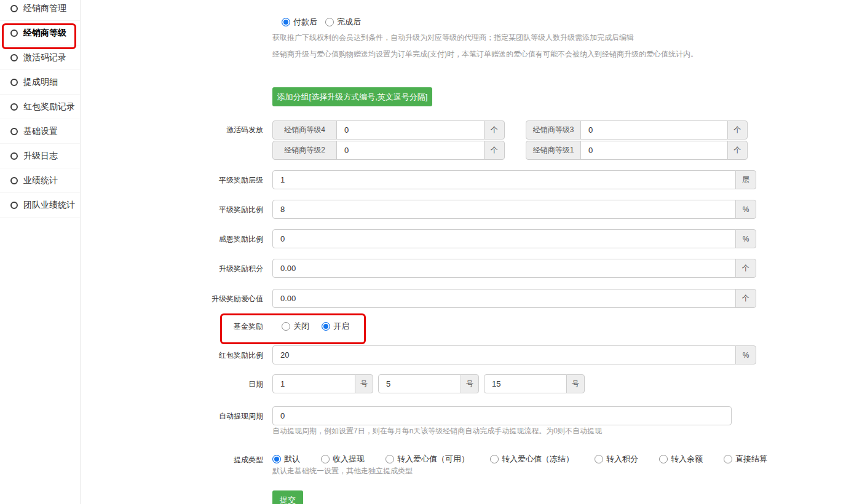 The image size is (862, 504). Describe the element at coordinates (514, 238) in the screenshot. I see `field-gratitude-reward-ratio: %` at that location.